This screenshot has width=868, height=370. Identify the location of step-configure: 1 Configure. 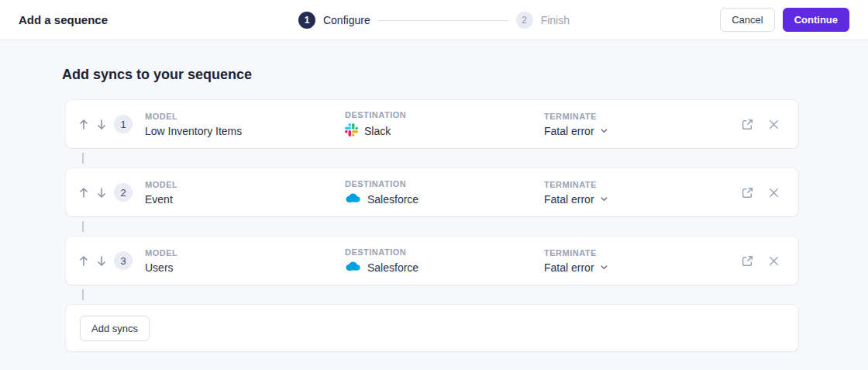
(335, 20).